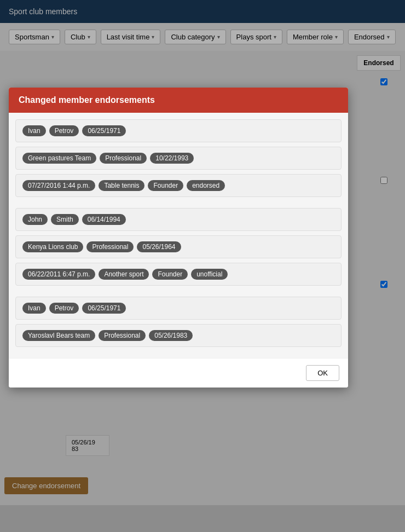 The width and height of the screenshot is (405, 532). I want to click on dob-tag-3: 06/25/1971, so click(104, 308).